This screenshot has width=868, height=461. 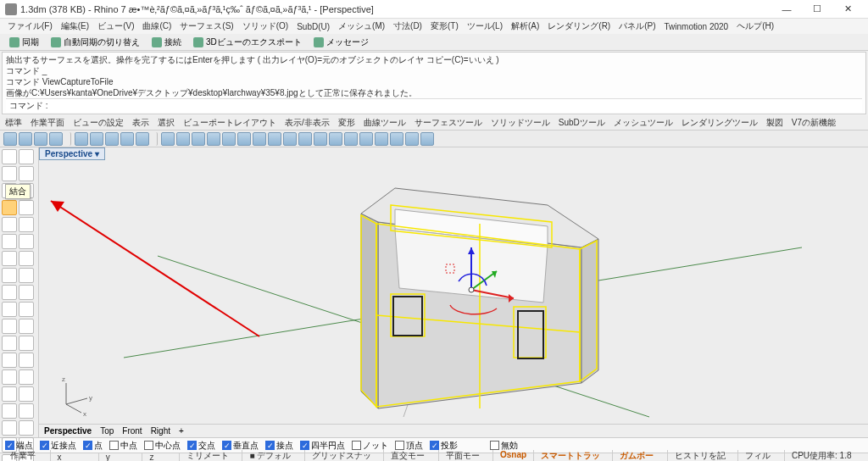 What do you see at coordinates (56, 139) in the screenshot?
I see `print-icon` at bounding box center [56, 139].